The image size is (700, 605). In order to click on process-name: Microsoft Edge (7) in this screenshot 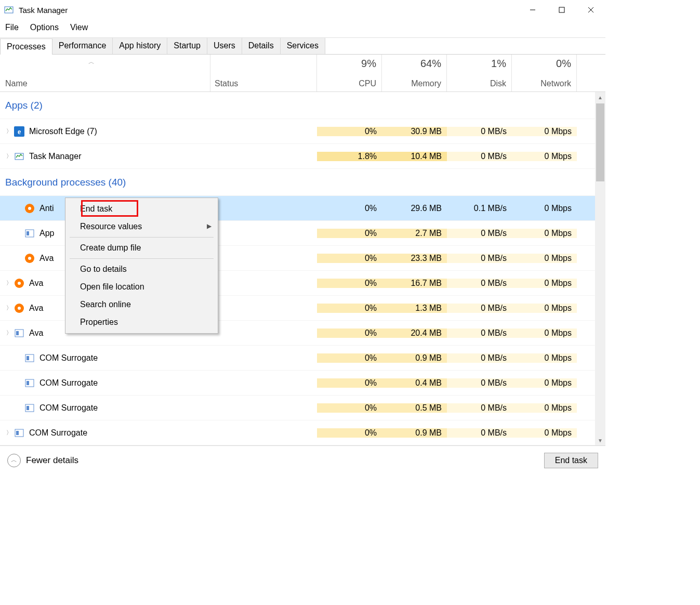, I will do `click(63, 131)`.